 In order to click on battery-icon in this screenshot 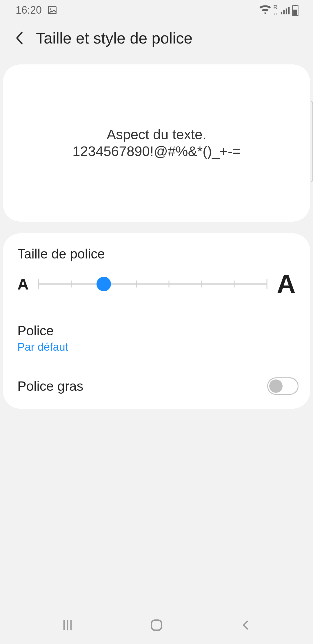, I will do `click(295, 10)`.